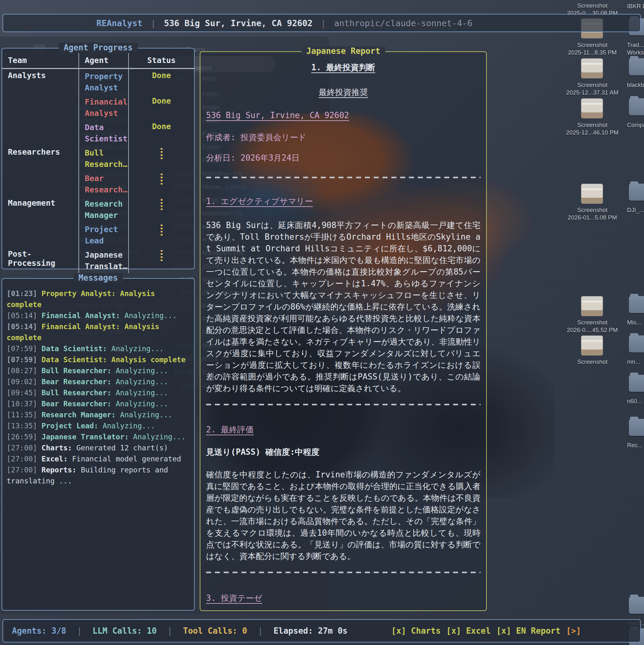 The image size is (644, 645). What do you see at coordinates (592, 327) in the screenshot?
I see `screenshot-file-label: Screenshot2026-0....45.52 PM` at bounding box center [592, 327].